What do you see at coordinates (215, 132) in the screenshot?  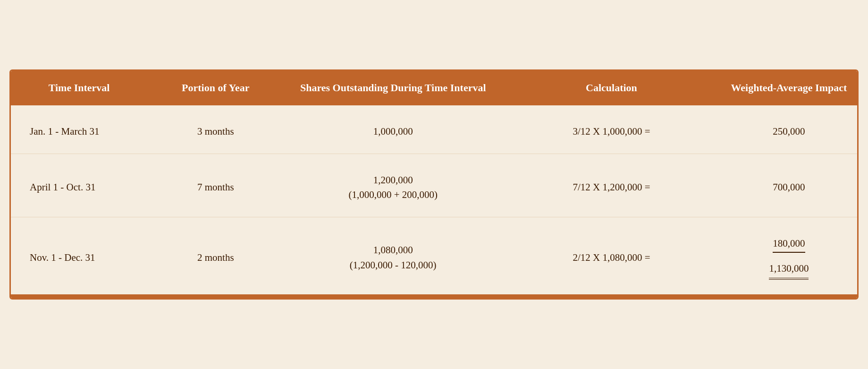 I see `portion-of-year-1: 3 months` at bounding box center [215, 132].